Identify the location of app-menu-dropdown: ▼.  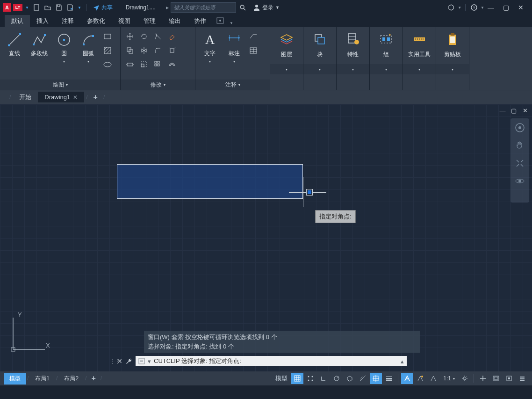
(27, 7).